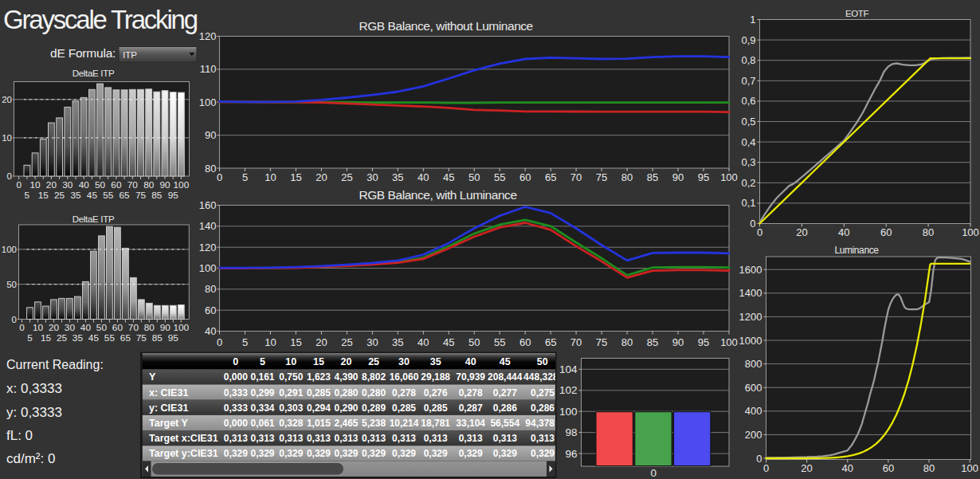 This screenshot has height=479, width=980. What do you see at coordinates (470, 377) in the screenshot?
I see `svg-text: 70,939` at bounding box center [470, 377].